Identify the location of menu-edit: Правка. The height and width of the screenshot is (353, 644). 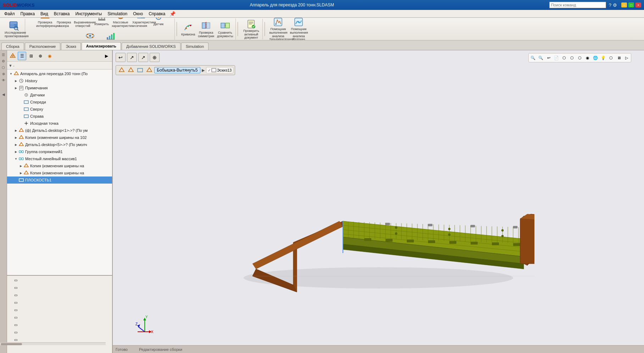
(28, 14).